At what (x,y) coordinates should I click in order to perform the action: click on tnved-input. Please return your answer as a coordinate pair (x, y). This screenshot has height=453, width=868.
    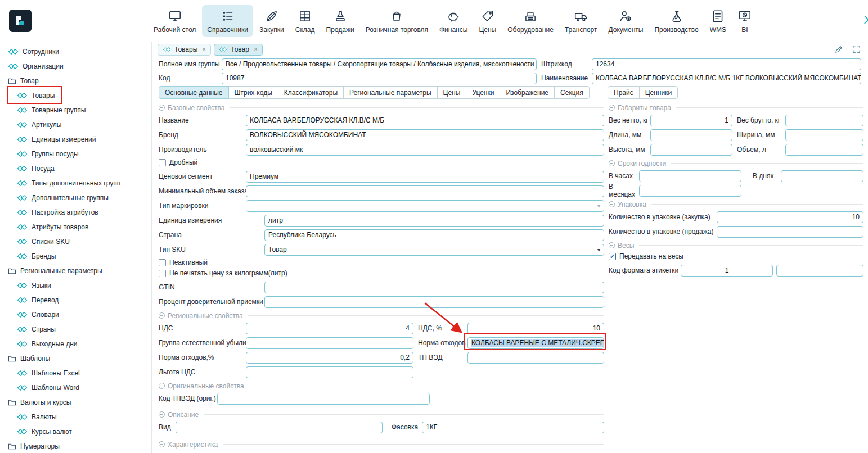
    Looking at the image, I should click on (536, 357).